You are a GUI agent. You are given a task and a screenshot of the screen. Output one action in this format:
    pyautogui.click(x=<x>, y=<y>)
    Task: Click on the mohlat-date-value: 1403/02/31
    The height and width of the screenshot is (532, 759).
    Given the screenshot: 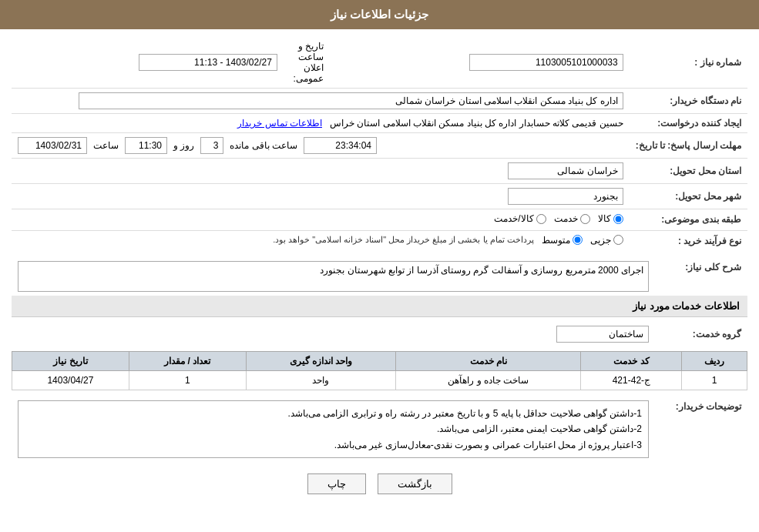 What is the action you would take?
    pyautogui.click(x=52, y=146)
    